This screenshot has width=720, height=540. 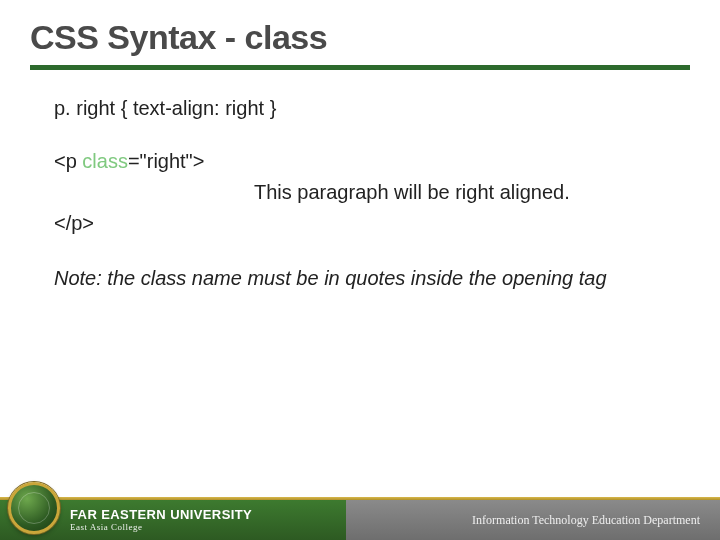 What do you see at coordinates (34, 508) in the screenshot?
I see `university-seal-icon` at bounding box center [34, 508].